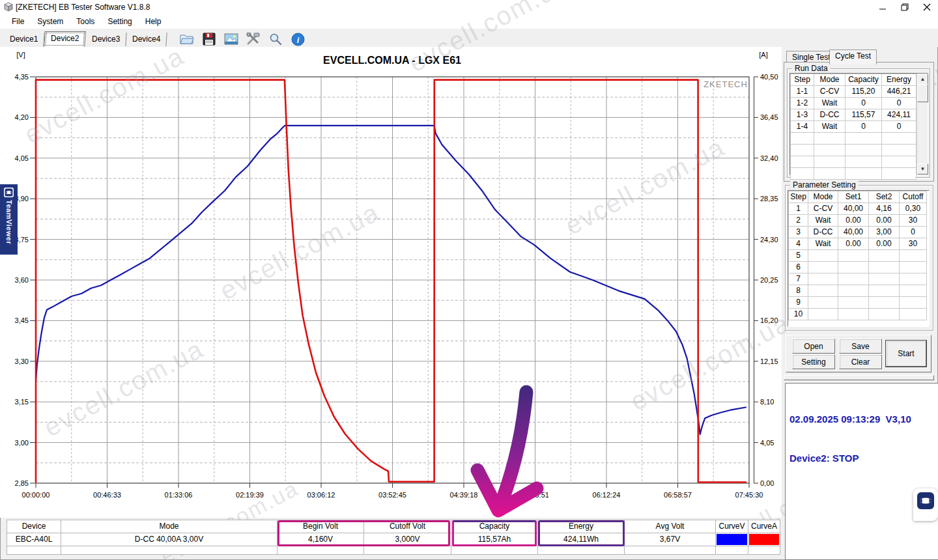 This screenshot has width=938, height=560. Describe the element at coordinates (853, 127) in the screenshot. I see `table-row: 1-4Wait00` at that location.